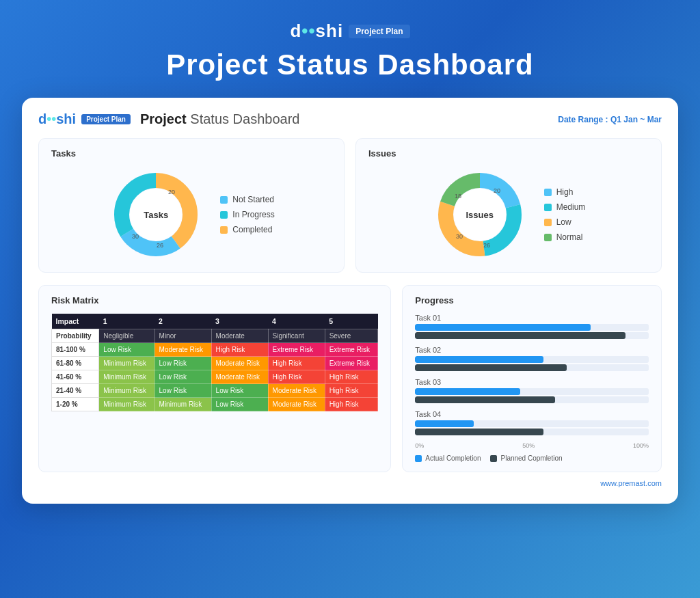  I want to click on dash-title: Project Status Dashboard, so click(220, 119).